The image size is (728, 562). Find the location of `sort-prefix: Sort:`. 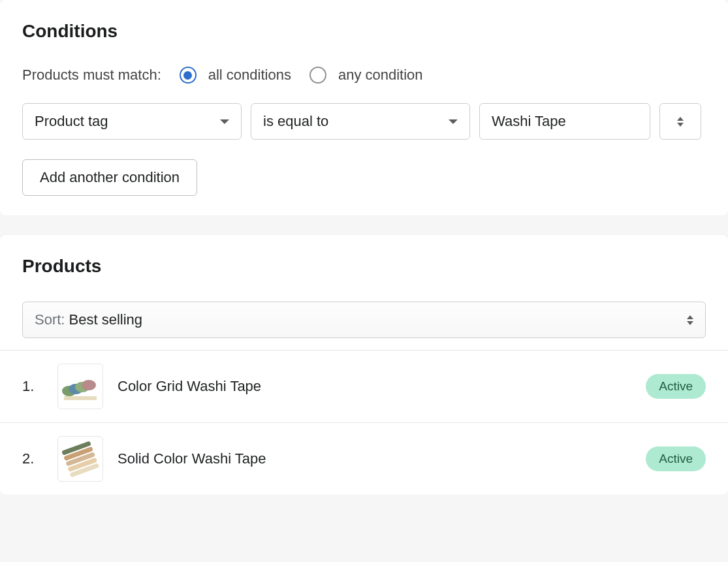

sort-prefix: Sort: is located at coordinates (52, 320).